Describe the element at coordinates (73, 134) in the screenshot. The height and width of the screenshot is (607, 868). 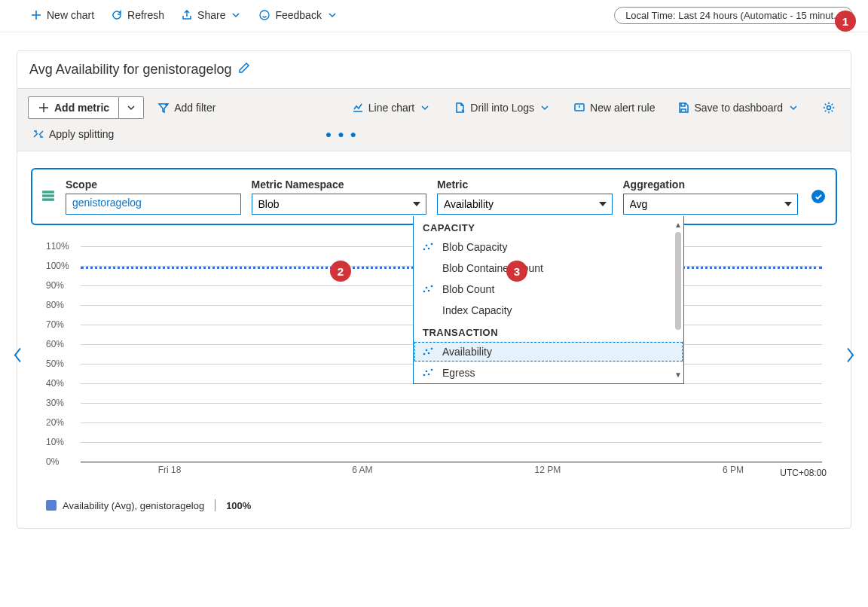
I see `apply-splitting-button: Apply splitting` at that location.